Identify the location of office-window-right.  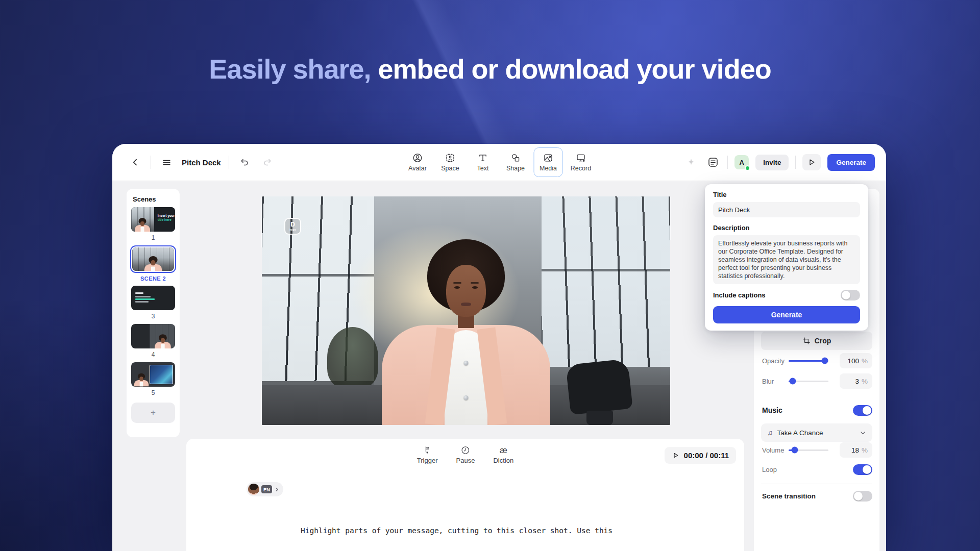
(606, 282).